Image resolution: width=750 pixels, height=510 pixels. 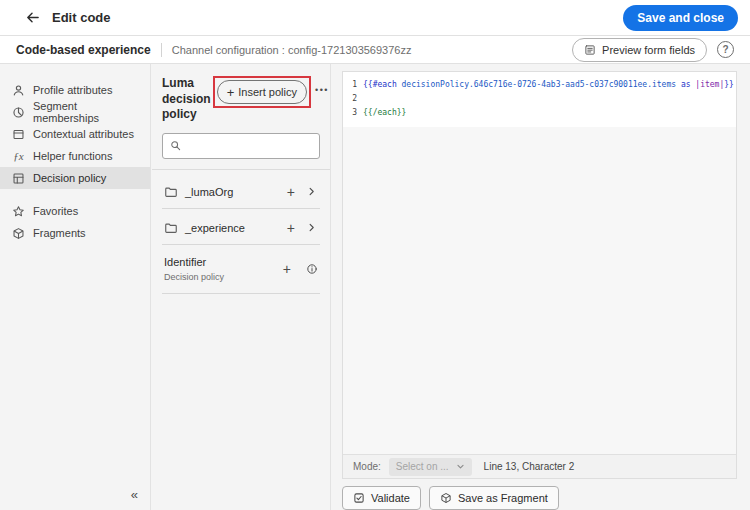 What do you see at coordinates (32, 18) in the screenshot?
I see `back-button` at bounding box center [32, 18].